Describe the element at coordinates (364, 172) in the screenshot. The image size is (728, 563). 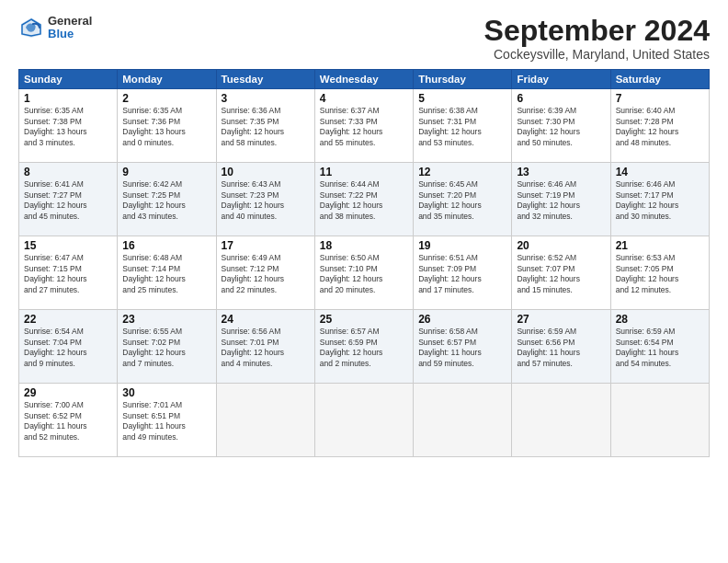
I see `day-number: 11` at that location.